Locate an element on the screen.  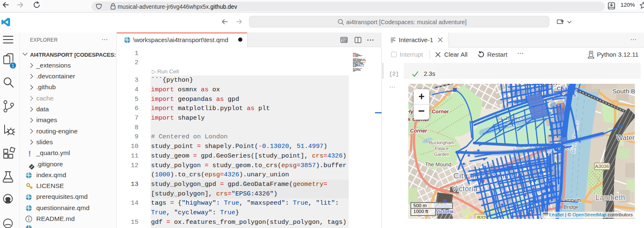
svg-text: Waterloo is located at coordinates (626, 138).